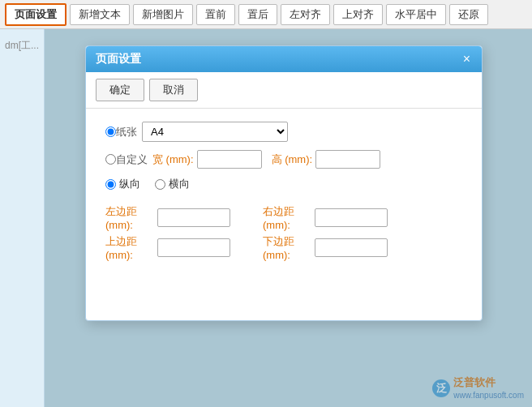 This screenshot has width=532, height=407. What do you see at coordinates (36, 15) in the screenshot?
I see `page-setup-button: 页面设置` at bounding box center [36, 15].